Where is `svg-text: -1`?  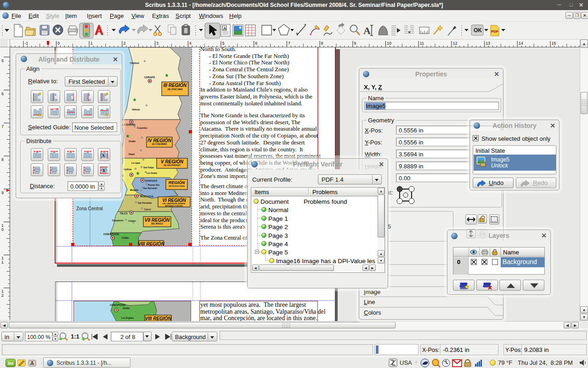 svg-text: -1 is located at coordinates (26, 43).